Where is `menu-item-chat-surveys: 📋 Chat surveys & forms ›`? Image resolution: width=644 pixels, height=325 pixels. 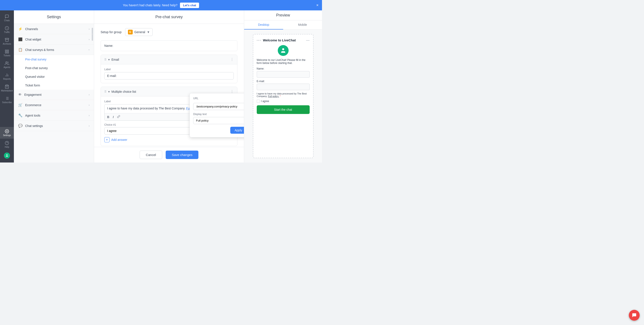
menu-item-chat-surveys: 📋 Chat surveys & forms › is located at coordinates (54, 50).